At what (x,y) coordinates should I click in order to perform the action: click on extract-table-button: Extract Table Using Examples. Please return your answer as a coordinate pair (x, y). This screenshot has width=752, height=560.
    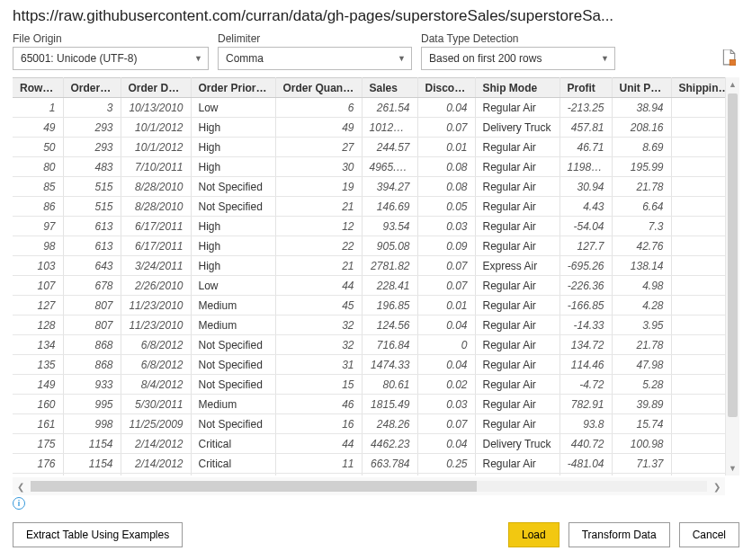
    Looking at the image, I should click on (97, 535).